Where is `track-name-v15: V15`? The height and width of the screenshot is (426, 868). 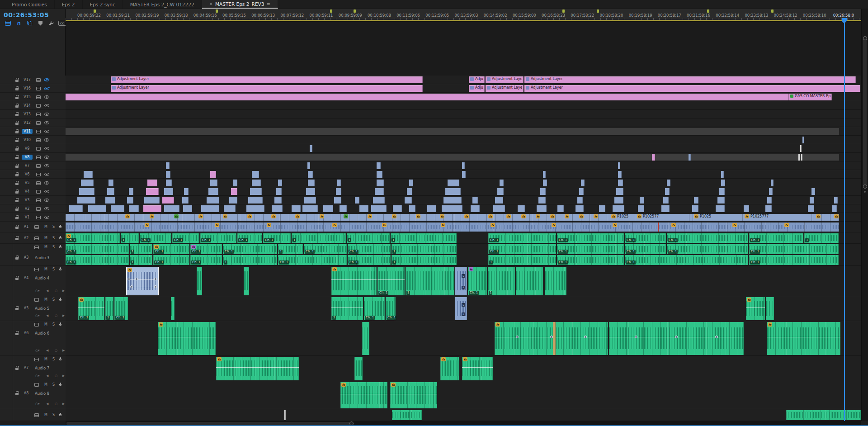 track-name-v15: V15 is located at coordinates (27, 97).